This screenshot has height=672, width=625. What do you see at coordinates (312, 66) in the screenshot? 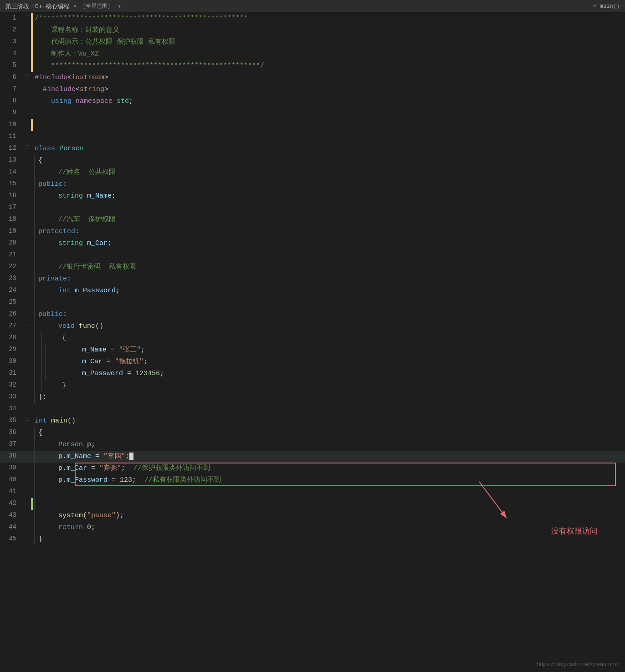
I see `line-5: 5 **************************************…` at bounding box center [312, 66].